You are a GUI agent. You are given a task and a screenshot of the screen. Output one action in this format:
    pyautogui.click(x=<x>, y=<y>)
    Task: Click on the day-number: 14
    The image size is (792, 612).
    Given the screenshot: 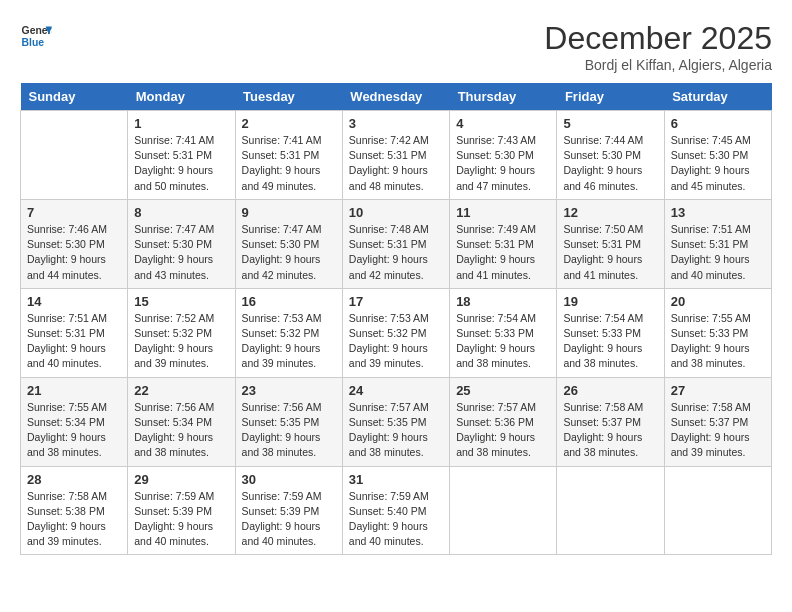 What is the action you would take?
    pyautogui.click(x=74, y=302)
    